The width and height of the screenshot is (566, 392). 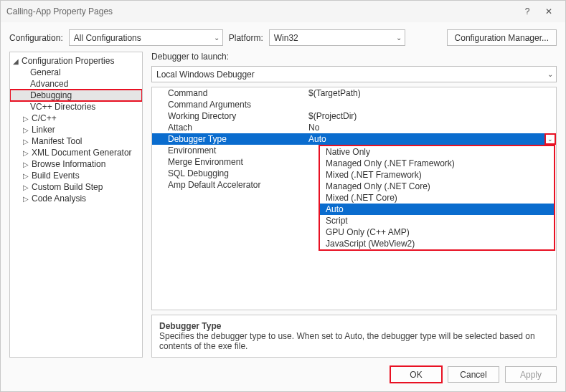 What do you see at coordinates (354, 128) in the screenshot?
I see `grid-row-attach: AttachNo` at bounding box center [354, 128].